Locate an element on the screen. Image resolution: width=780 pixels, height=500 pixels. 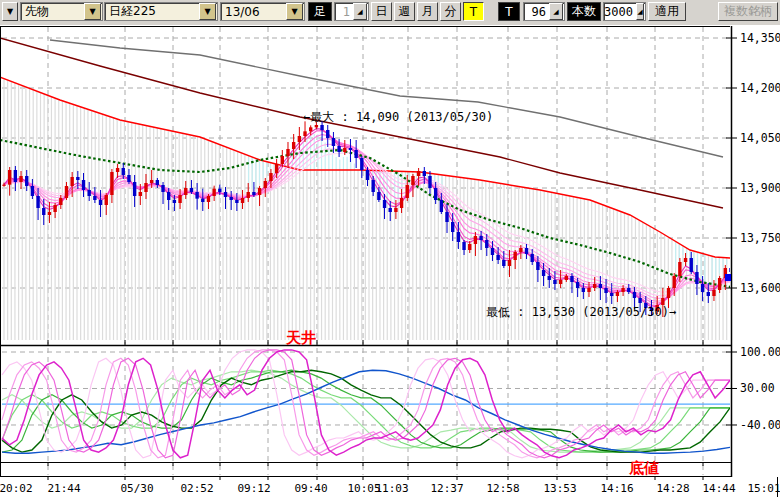
svg-text: 20:02 is located at coordinates (16, 488).